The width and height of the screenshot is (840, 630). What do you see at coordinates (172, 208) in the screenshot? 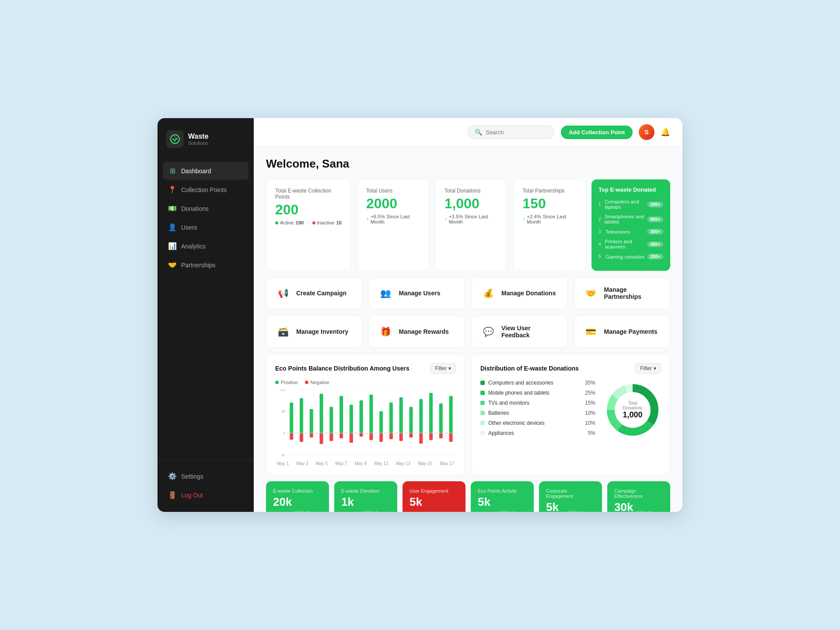
I see `donations-icon: 💵` at bounding box center [172, 208].